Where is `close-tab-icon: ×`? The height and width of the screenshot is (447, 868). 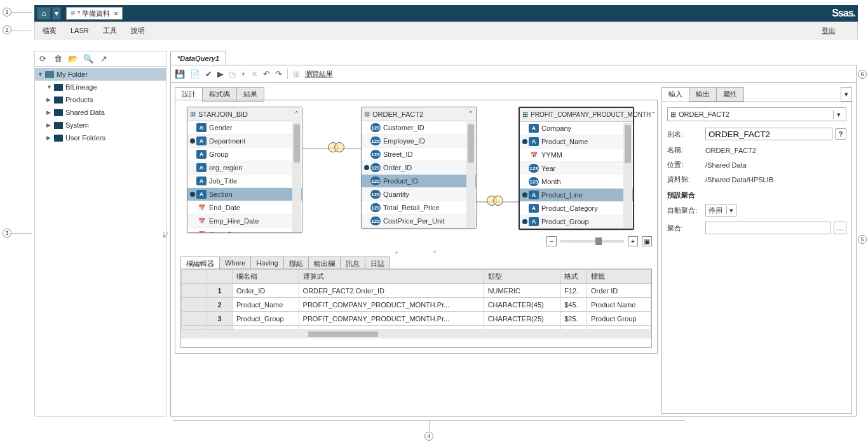
close-tab-icon: × is located at coordinates (116, 13).